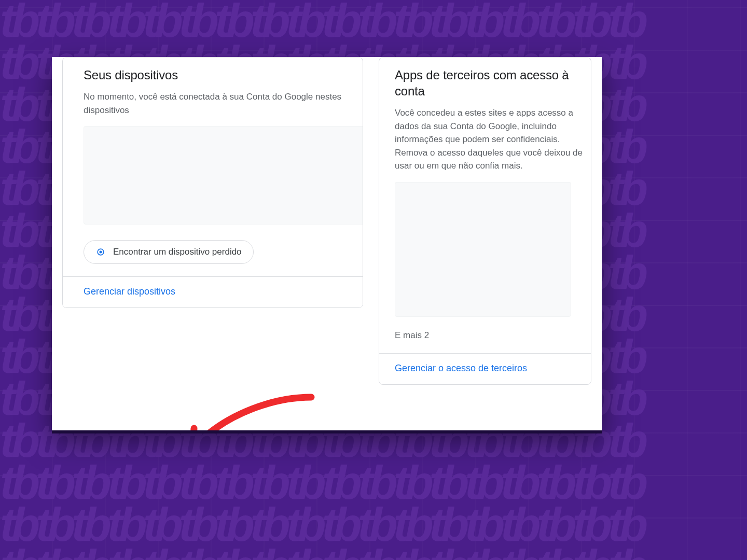 This screenshot has height=560, width=747. Describe the element at coordinates (130, 291) in the screenshot. I see `manage-devices-link: Gerenciar dispositivos` at that location.